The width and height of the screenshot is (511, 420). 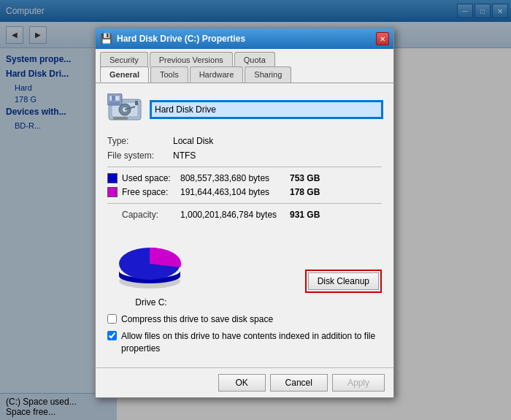 I want to click on free-label: Free space:, so click(x=151, y=192).